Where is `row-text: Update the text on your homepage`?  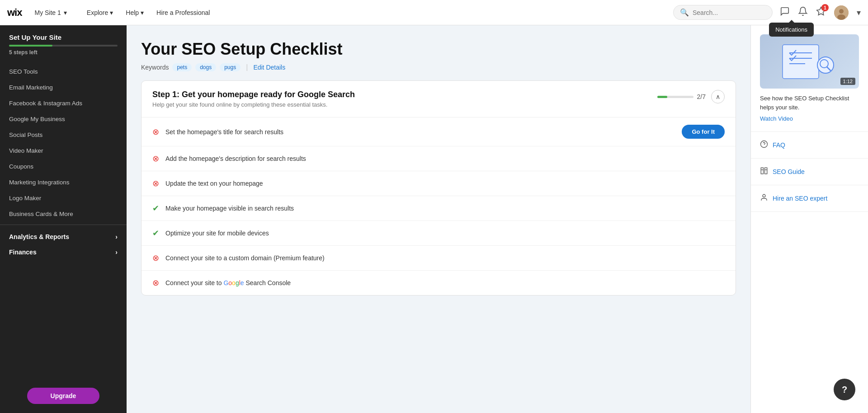
row-text: Update the text on your homepage is located at coordinates (445, 183).